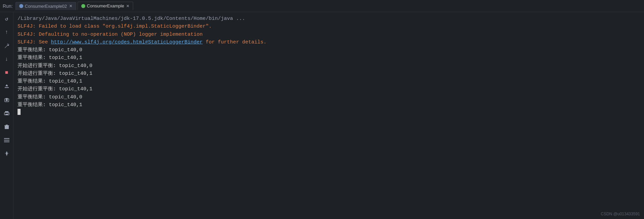 The image size is (644, 219). Describe the element at coordinates (7, 154) in the screenshot. I see `pin-icon` at that location.